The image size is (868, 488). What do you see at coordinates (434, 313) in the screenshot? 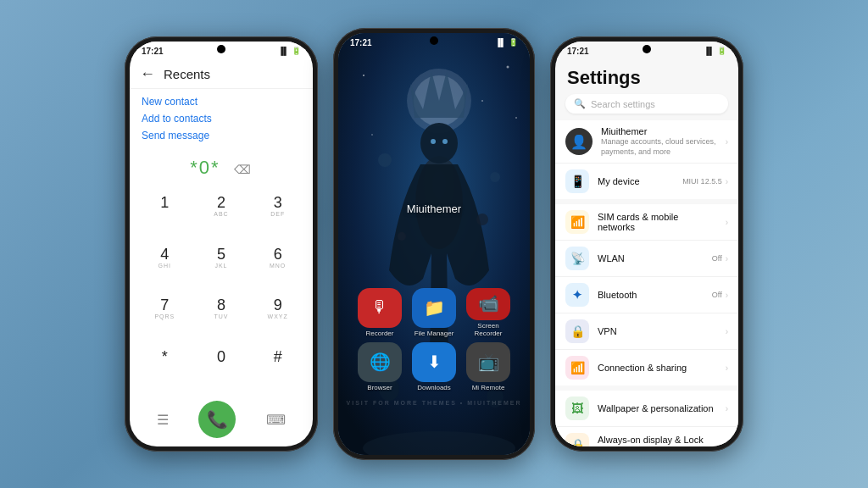
I see `app-filemanager: 📁 File Manager` at bounding box center [434, 313].